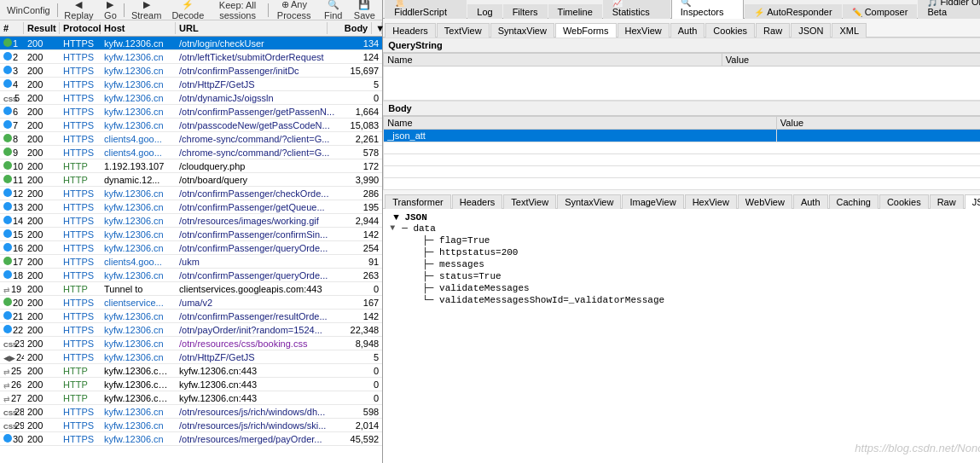  What do you see at coordinates (147, 10) in the screenshot?
I see `stream-button: ▶ Stream` at bounding box center [147, 10].